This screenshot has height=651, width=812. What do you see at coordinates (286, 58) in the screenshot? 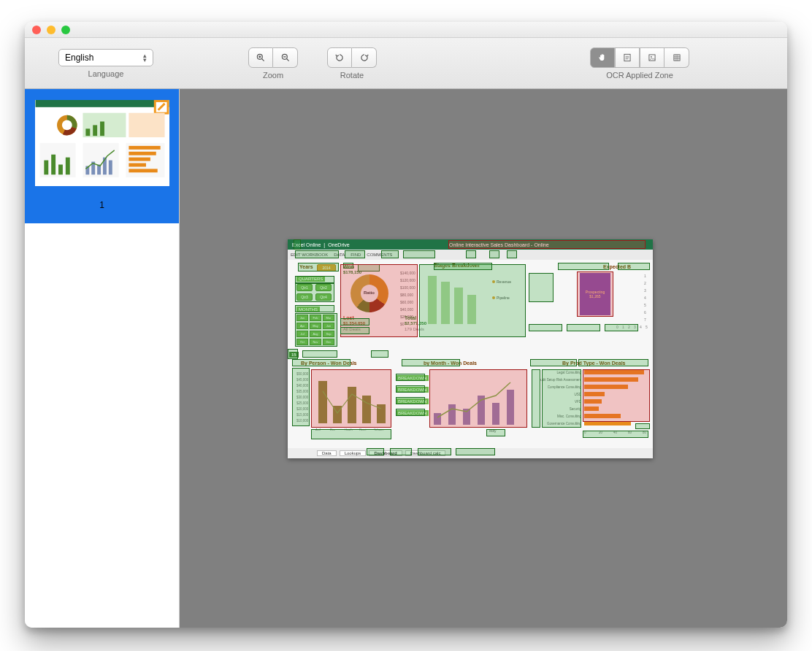
I see `zoom-out-icon` at bounding box center [286, 58].